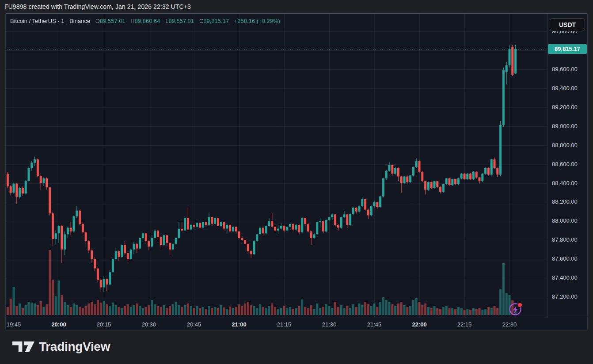 The height and width of the screenshot is (364, 593). Describe the element at coordinates (296, 7) in the screenshot. I see `attribution-text: FU9898 created with TradingView.com, Jan…` at that location.